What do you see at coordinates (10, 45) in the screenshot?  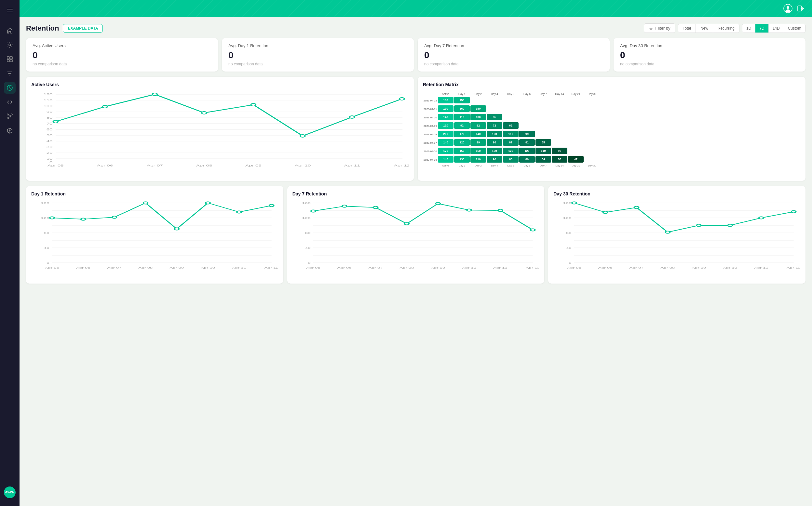 I see `settings-icon` at bounding box center [10, 45].